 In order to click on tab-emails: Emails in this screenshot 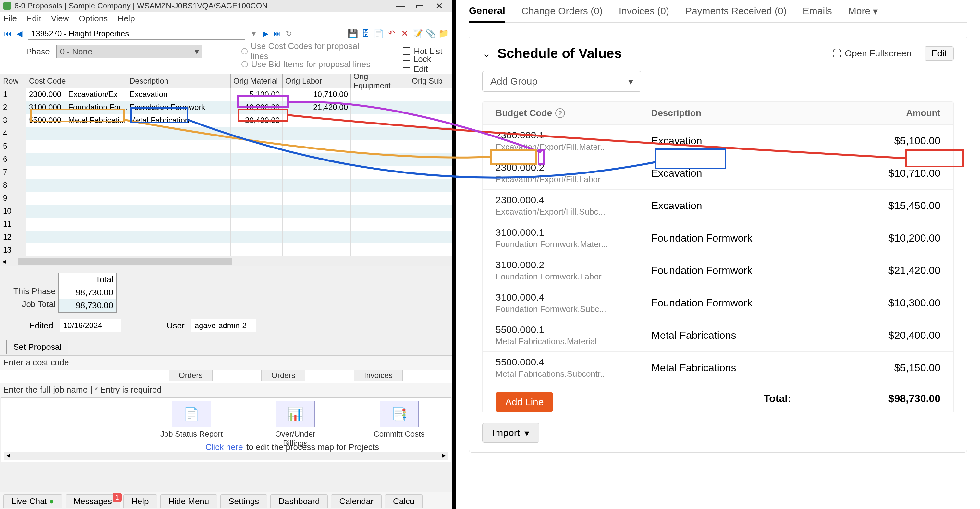, I will do `click(817, 11)`.